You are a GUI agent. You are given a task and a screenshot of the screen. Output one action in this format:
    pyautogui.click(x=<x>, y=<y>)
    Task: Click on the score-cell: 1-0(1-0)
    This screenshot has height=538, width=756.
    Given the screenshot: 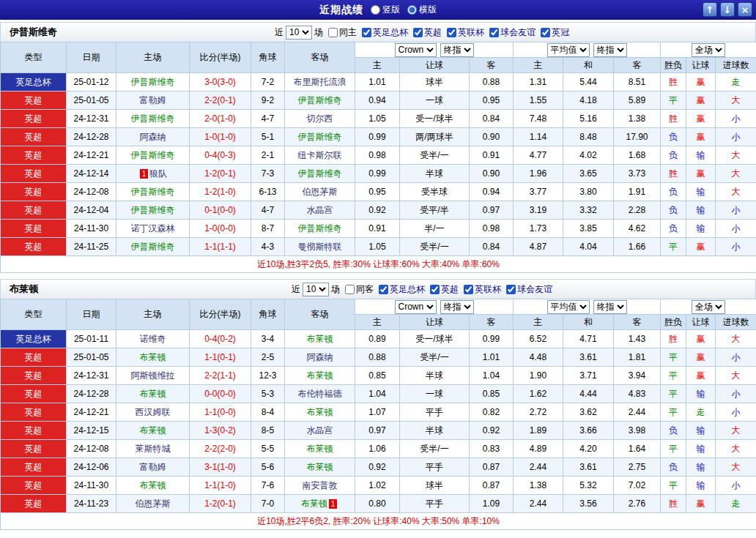 What is the action you would take?
    pyautogui.click(x=220, y=138)
    